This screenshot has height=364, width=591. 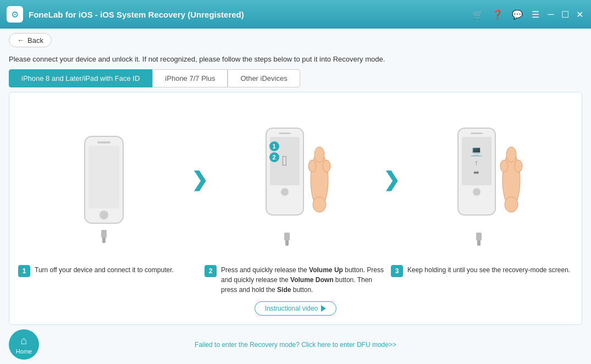 I want to click on cable-icon: ⬌, so click(x=476, y=173).